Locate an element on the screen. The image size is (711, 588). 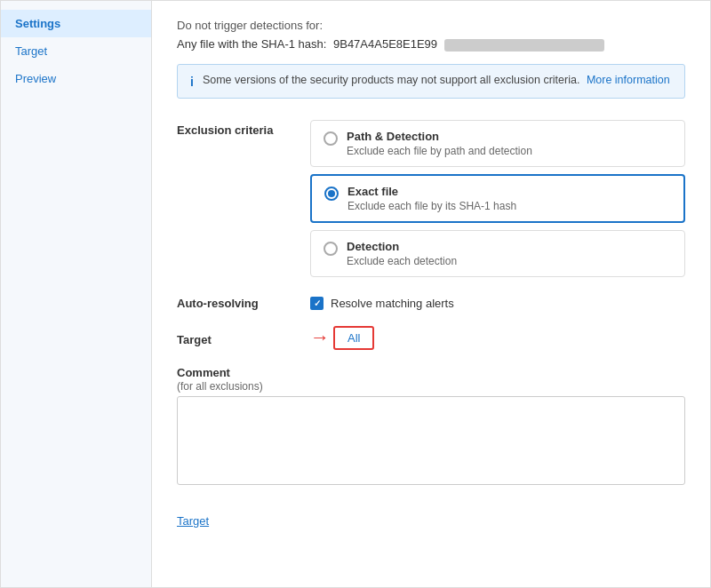
info-banner: i Some versions of the security products… is located at coordinates (431, 82).